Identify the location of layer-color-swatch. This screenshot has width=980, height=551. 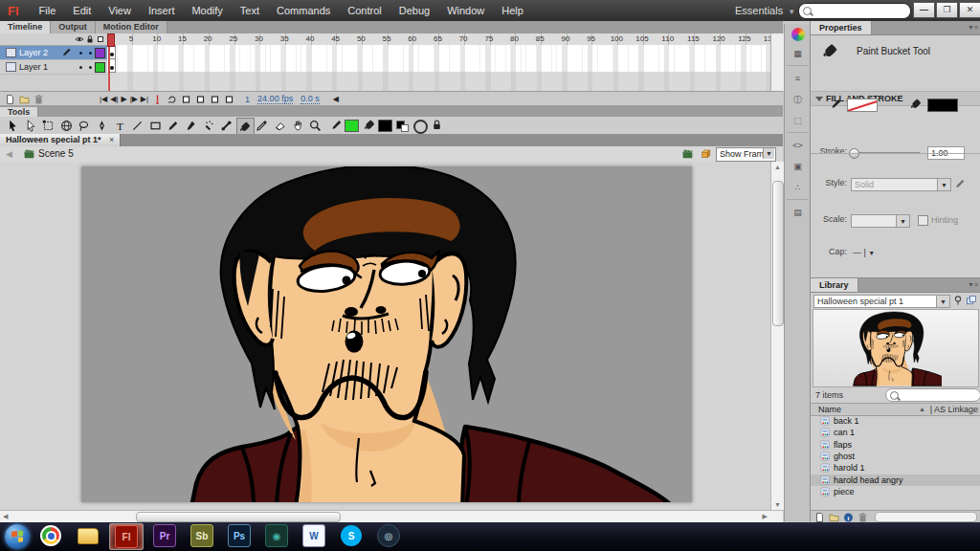
(100, 54).